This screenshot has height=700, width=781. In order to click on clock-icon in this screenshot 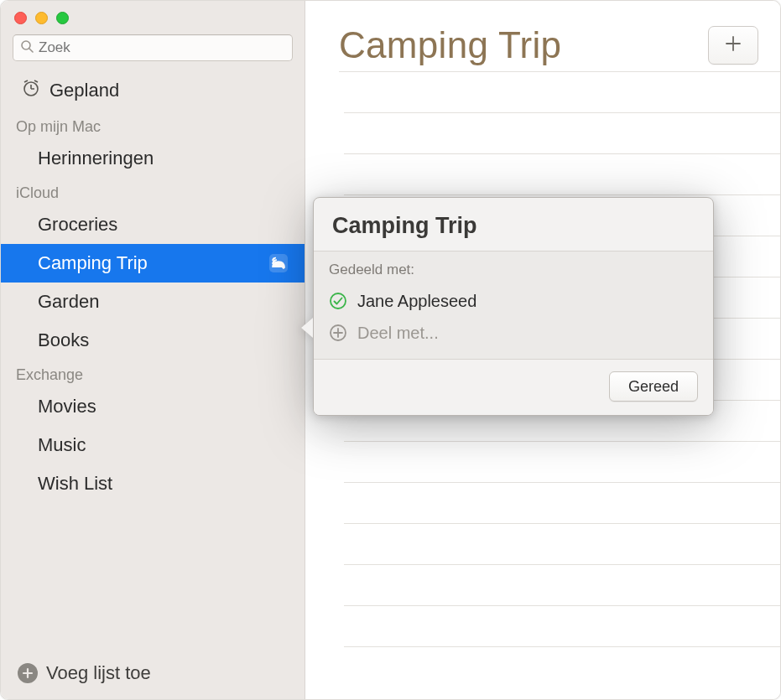, I will do `click(31, 91)`.